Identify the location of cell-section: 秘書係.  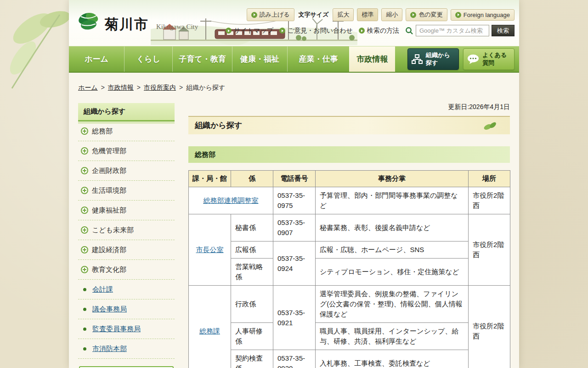
(252, 228).